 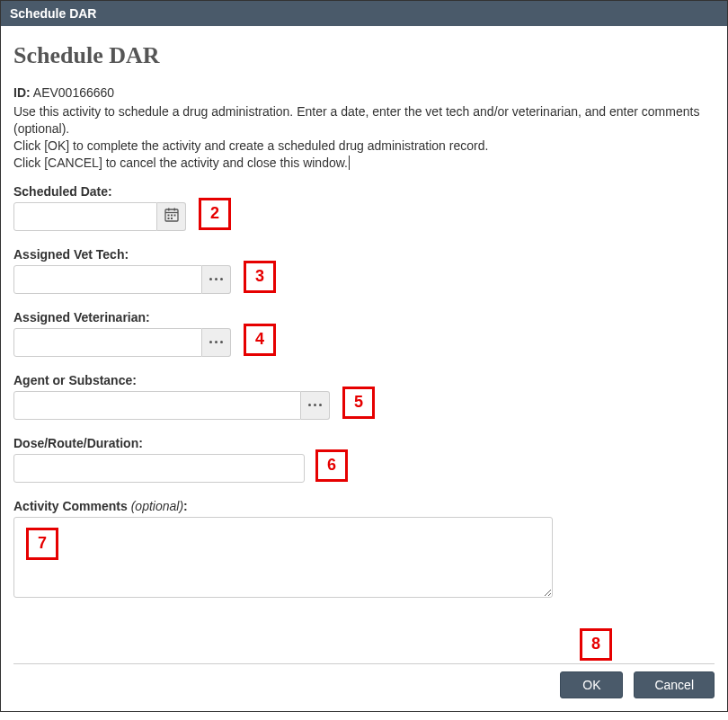 I want to click on vet-tech-label: Assigned Vet Tech:, so click(x=364, y=254).